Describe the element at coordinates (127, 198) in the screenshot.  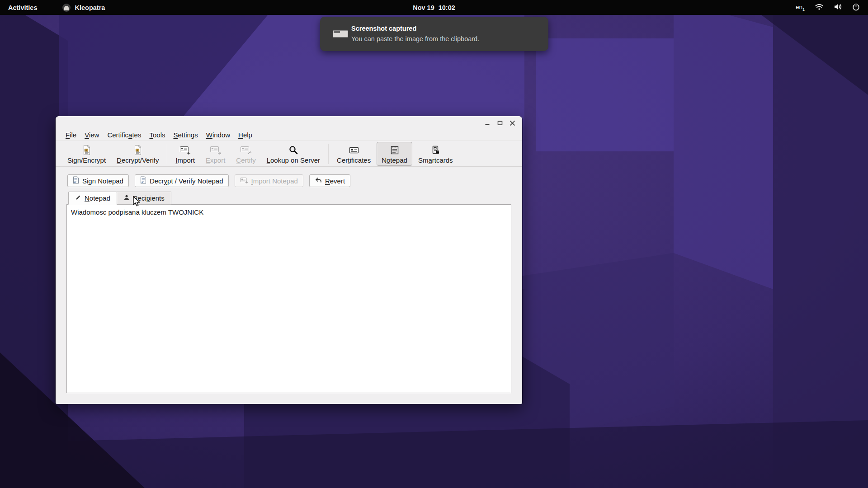
I see `recipients-person-icon` at that location.